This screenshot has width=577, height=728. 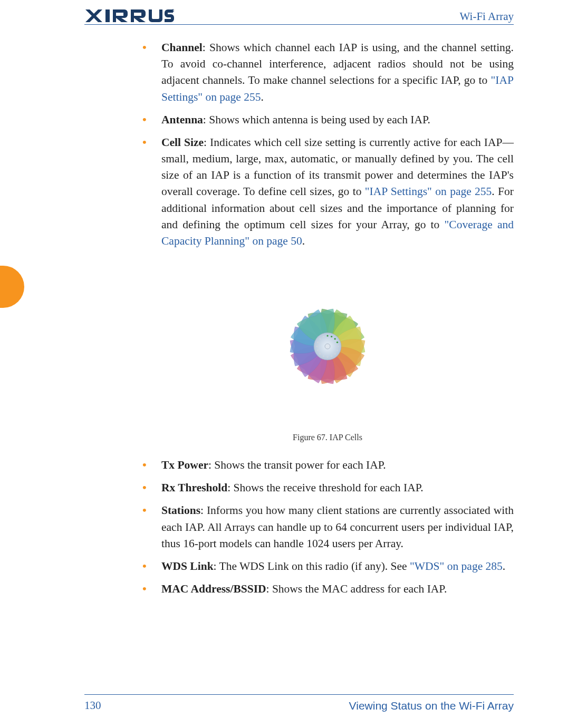 What do you see at coordinates (456, 566) in the screenshot?
I see `link-wds: "WDS" on page 285` at bounding box center [456, 566].